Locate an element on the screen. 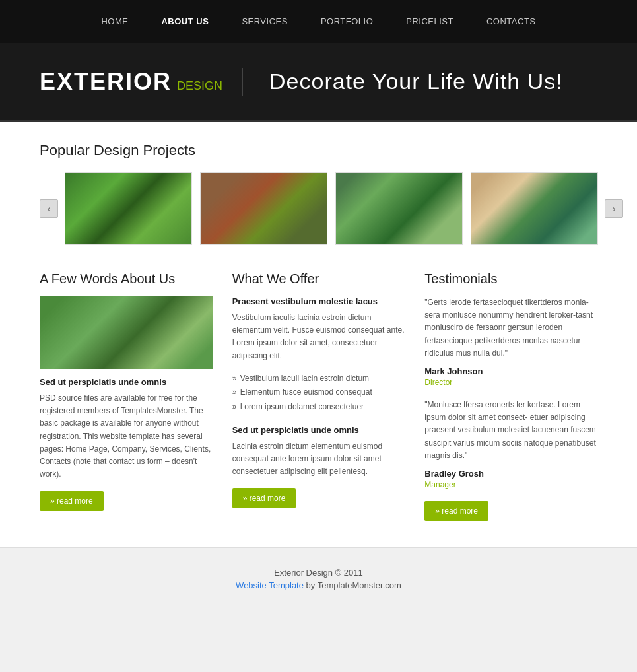 The width and height of the screenshot is (637, 672). about-image is located at coordinates (126, 333).